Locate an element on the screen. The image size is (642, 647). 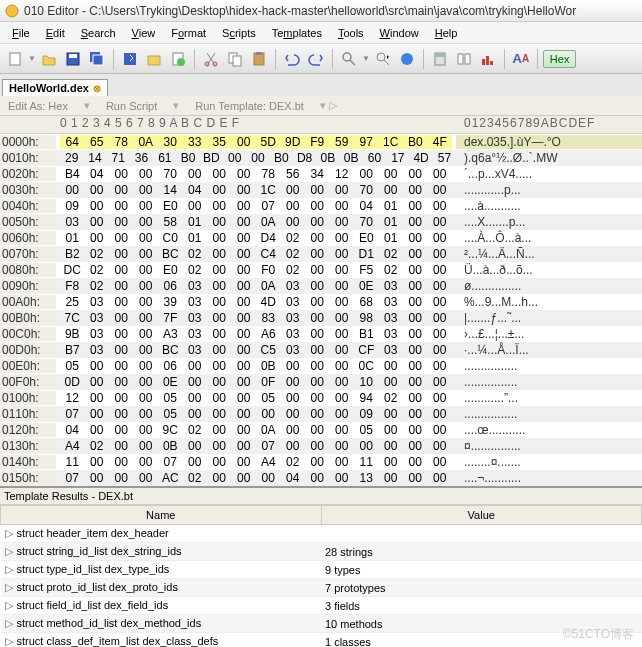
menu-view: View is located at coordinates (144, 33).